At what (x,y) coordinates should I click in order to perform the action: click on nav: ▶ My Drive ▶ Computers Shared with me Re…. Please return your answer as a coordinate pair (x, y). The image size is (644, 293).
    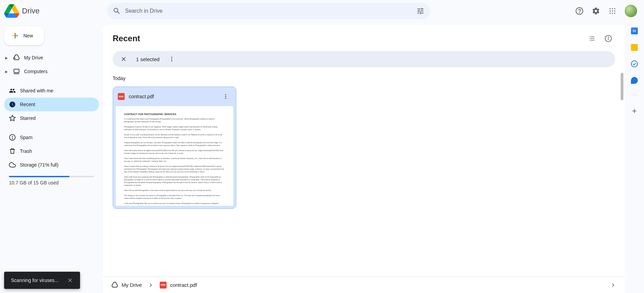
    Looking at the image, I should click on (52, 111).